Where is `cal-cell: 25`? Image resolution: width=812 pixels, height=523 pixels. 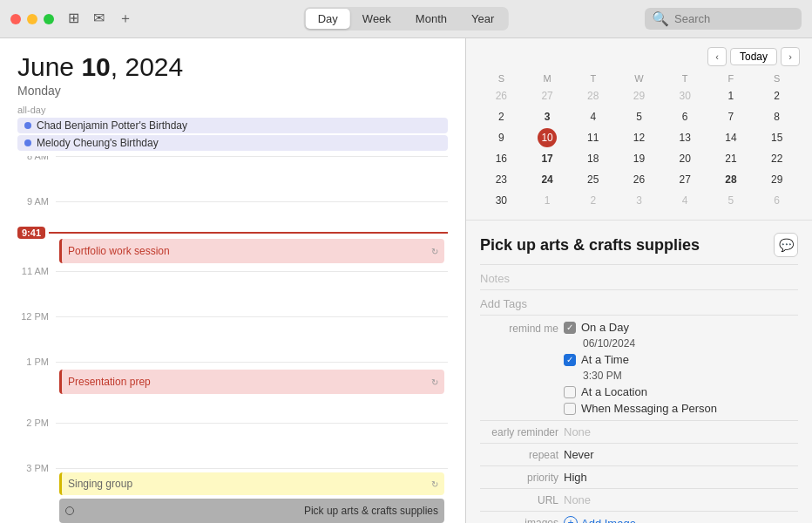
cal-cell: 25 is located at coordinates (592, 180).